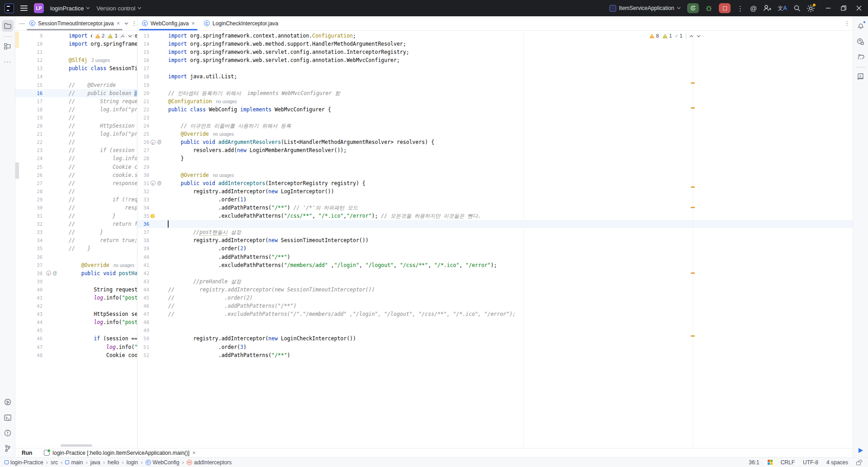  I want to click on editor-session-timeout-interceptor: 9import org.springframework.web.10import…, so click(76, 239).